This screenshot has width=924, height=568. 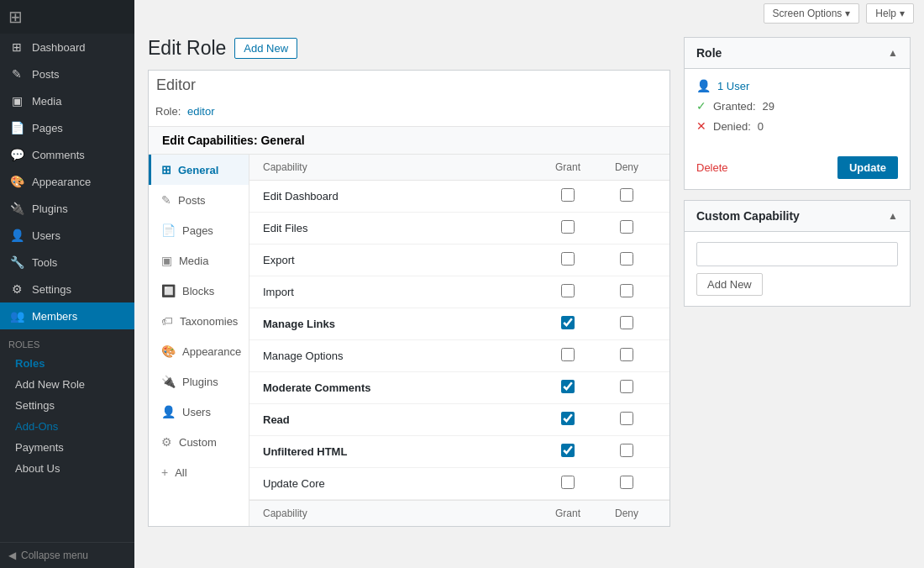 I want to click on add-cap-button: Add New, so click(x=729, y=284).